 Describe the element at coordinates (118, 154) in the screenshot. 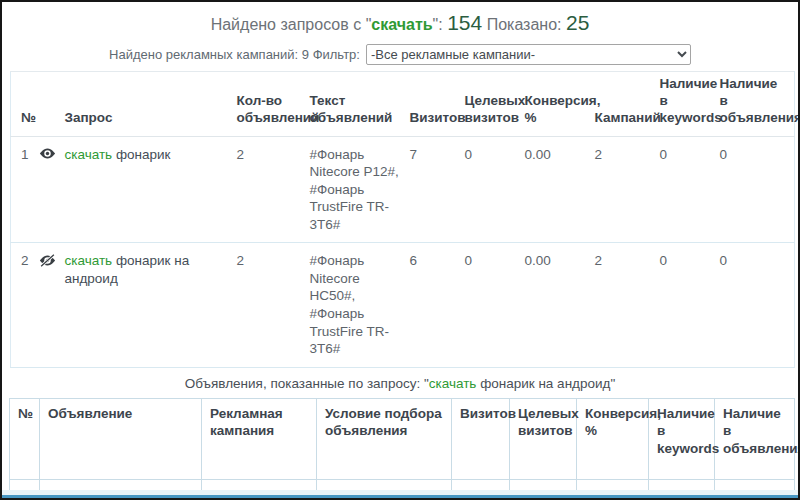

I see `query-link: скачать фонарик` at that location.